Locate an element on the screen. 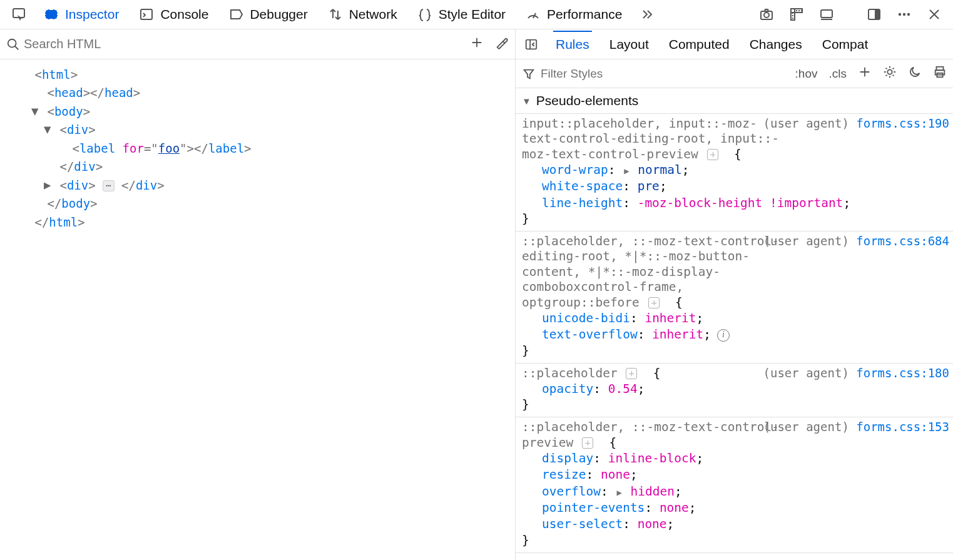 The image size is (953, 560). twisty-icon: ▶ is located at coordinates (48, 185).